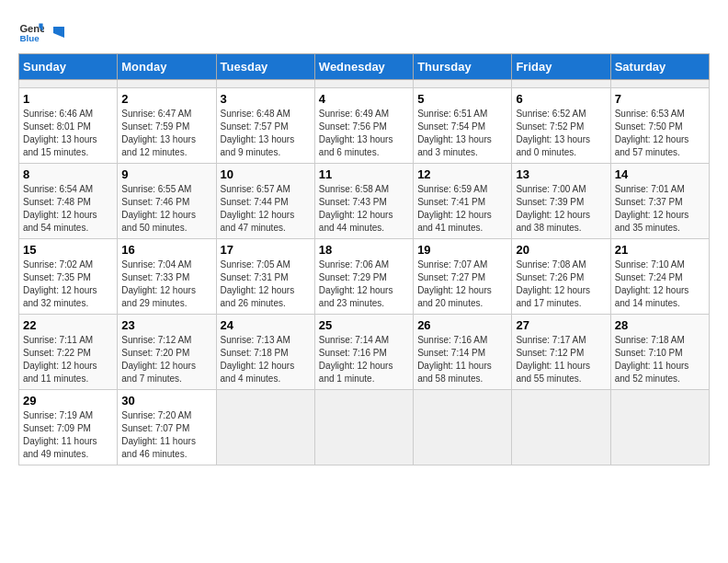 The width and height of the screenshot is (728, 563). Describe the element at coordinates (31, 31) in the screenshot. I see `logo-icon: General Blue` at that location.